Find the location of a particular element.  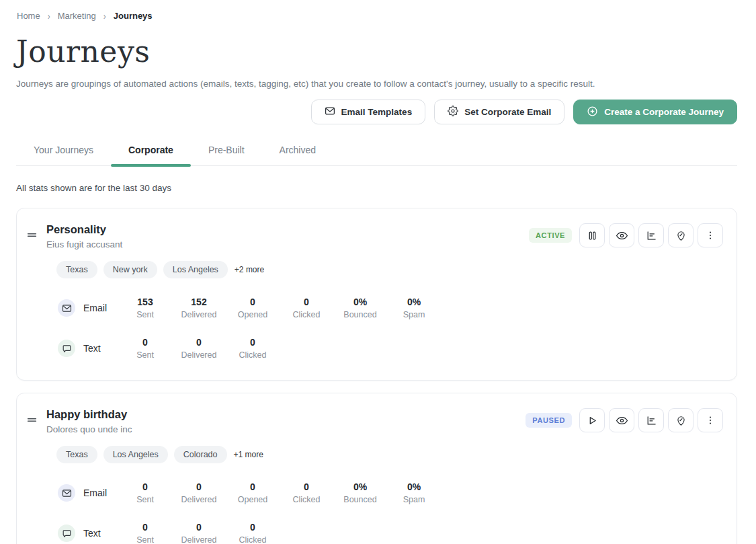

page-title: Journeys is located at coordinates (376, 51).